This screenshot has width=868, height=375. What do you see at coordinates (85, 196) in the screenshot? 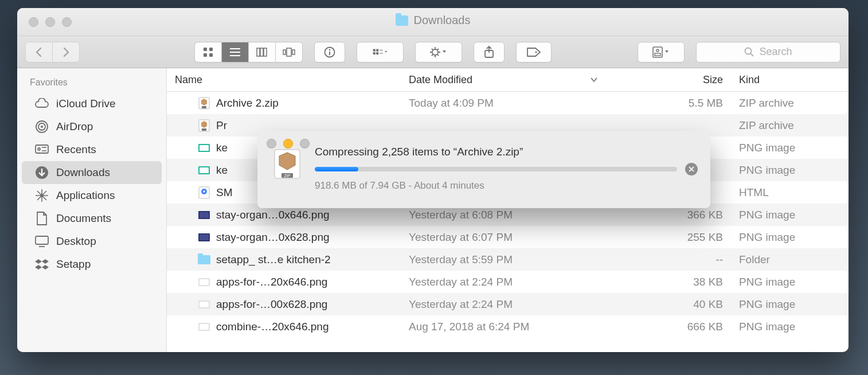
I see `sidebar-item-label: Applications` at bounding box center [85, 196].